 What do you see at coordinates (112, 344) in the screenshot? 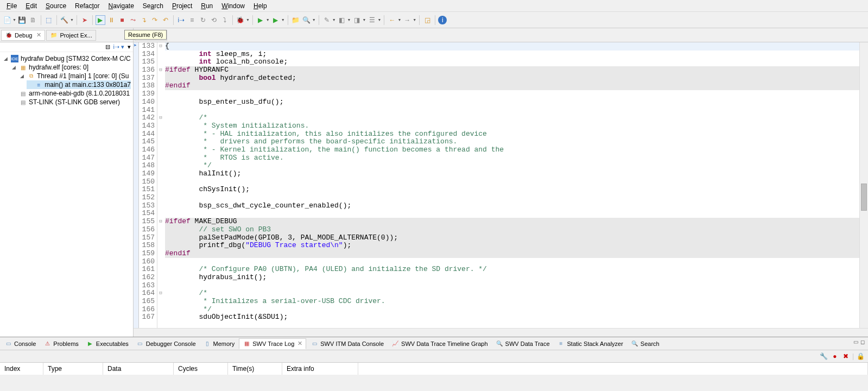
I see `tab-executables-label: Executables` at bounding box center [112, 344].